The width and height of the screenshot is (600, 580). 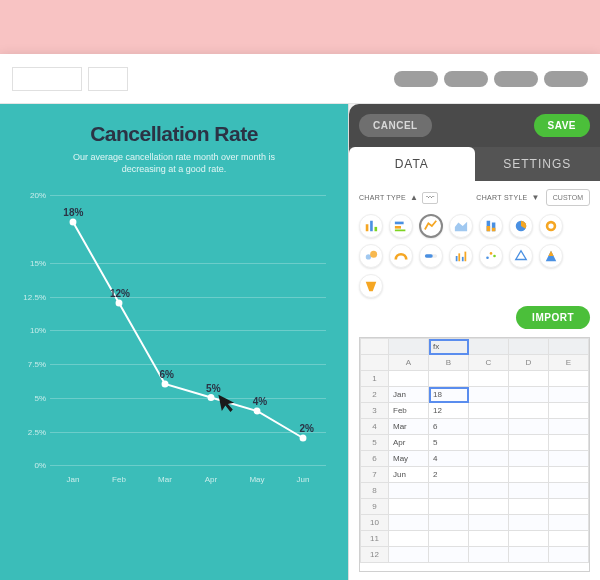 What do you see at coordinates (461, 226) in the screenshot?
I see `chart-type-area` at bounding box center [461, 226].